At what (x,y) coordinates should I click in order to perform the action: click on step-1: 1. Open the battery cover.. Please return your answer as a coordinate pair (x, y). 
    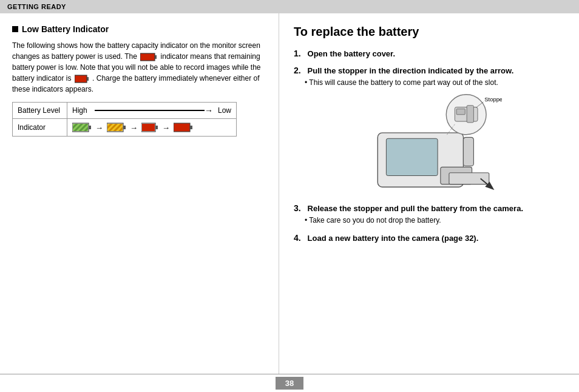
    Looking at the image, I should click on (429, 53).